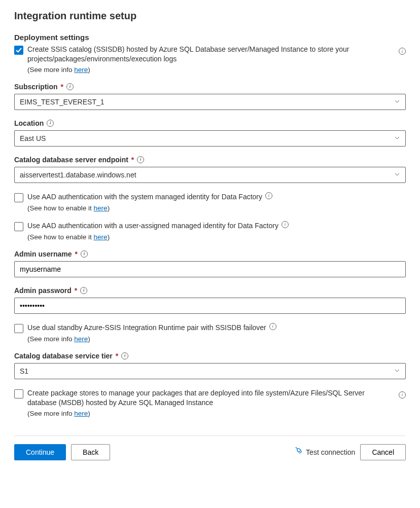 The image size is (420, 508). I want to click on dual-standby-hint: (See more info here), so click(217, 339).